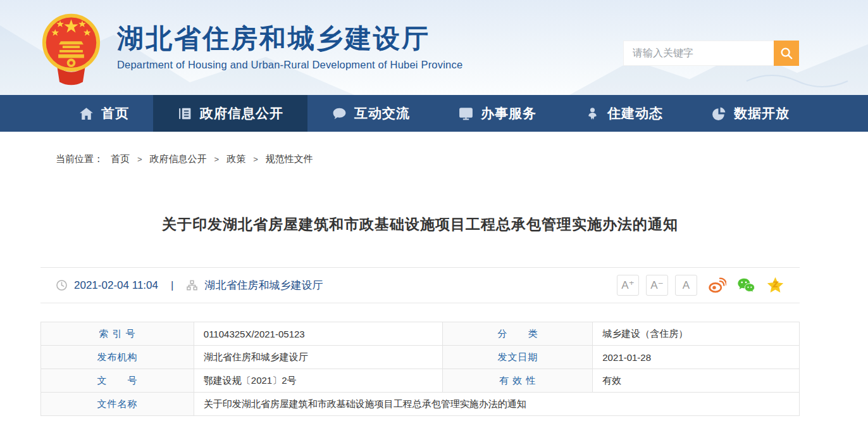 The width and height of the screenshot is (868, 435). I want to click on search-icon, so click(786, 53).